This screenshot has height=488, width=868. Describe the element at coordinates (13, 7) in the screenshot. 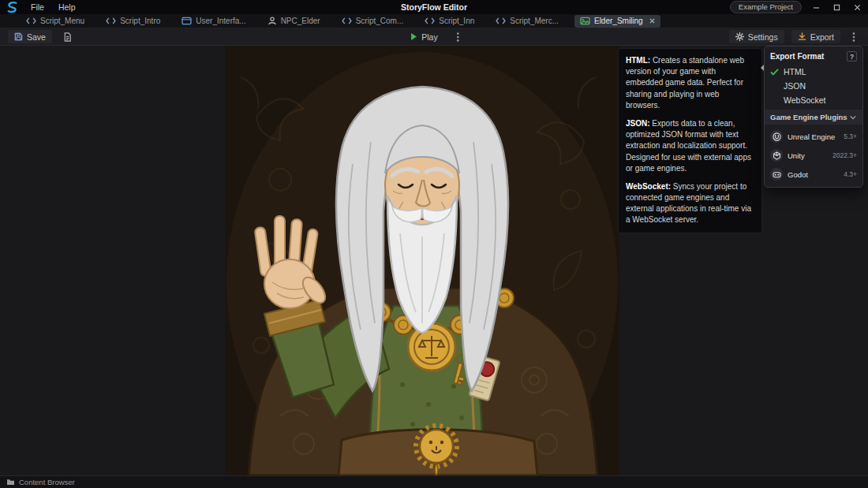

I see `storyflow-logo-icon` at that location.